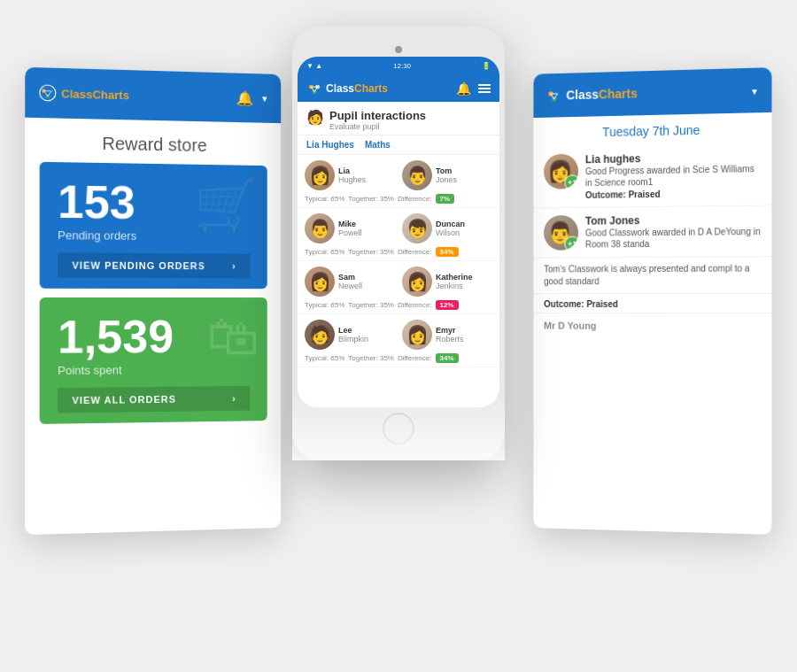 The image size is (797, 672). Describe the element at coordinates (673, 175) in the screenshot. I see `activity-desc-1: Good Progress awarded in Scie S Williams…` at that location.